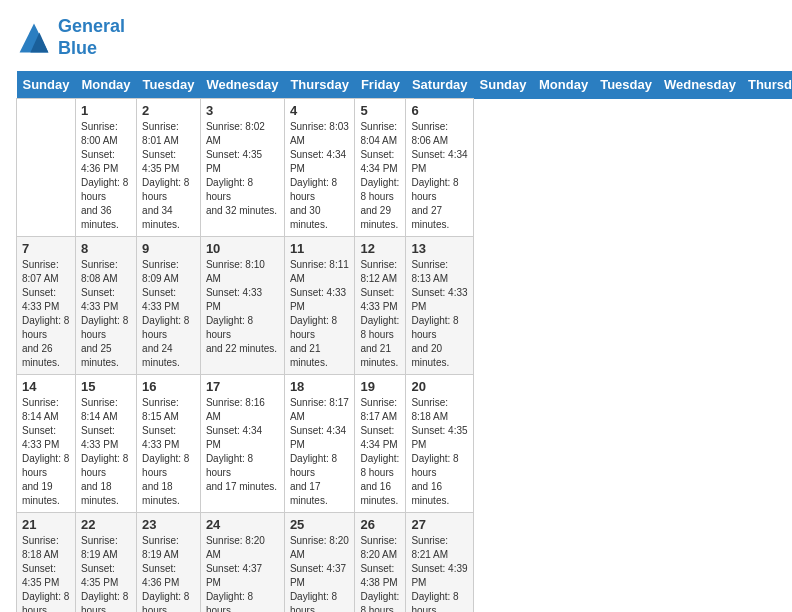  I want to click on calendar-header-row: SundayMondayTuesdayWednesdayThursdayFrid…, so click(405, 85).